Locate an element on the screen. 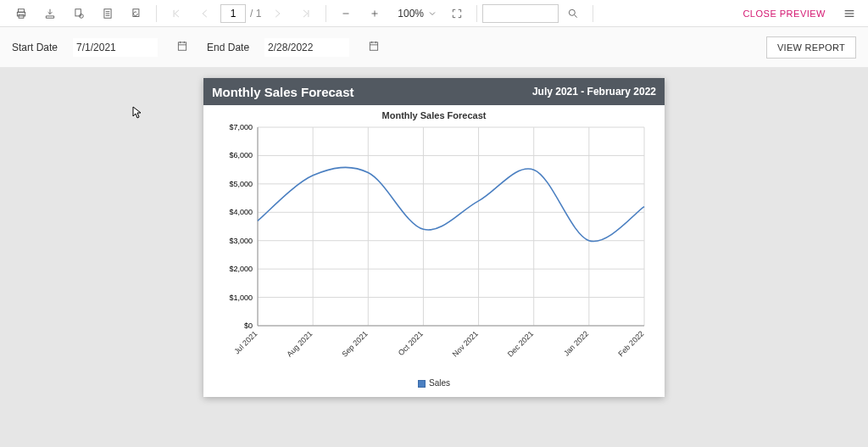 The height and width of the screenshot is (447, 868). zoom-label: 100% is located at coordinates (410, 14).